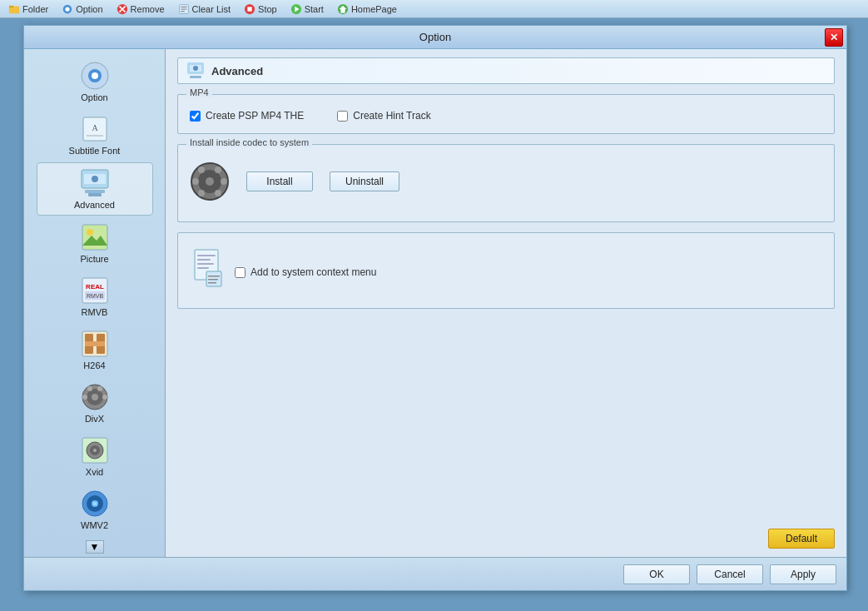 The height and width of the screenshot is (611, 868). What do you see at coordinates (506, 269) in the screenshot?
I see `context-inner: Add to system context menu` at bounding box center [506, 269].